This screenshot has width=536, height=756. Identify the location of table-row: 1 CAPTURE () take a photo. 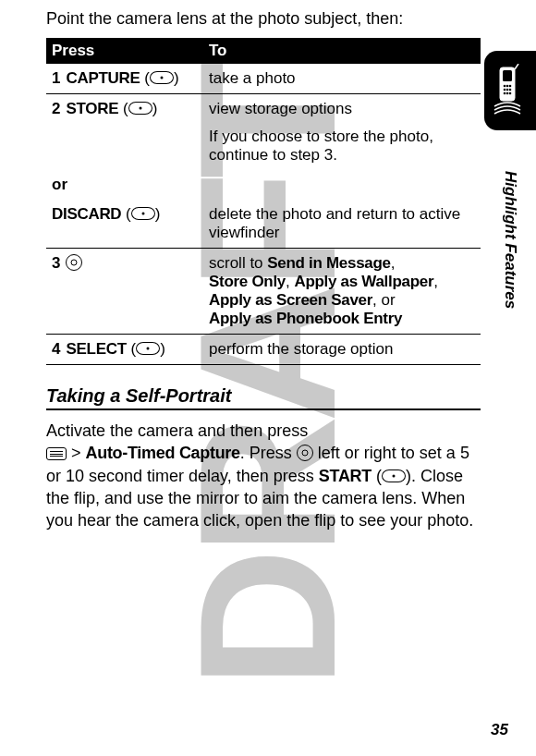
(263, 79).